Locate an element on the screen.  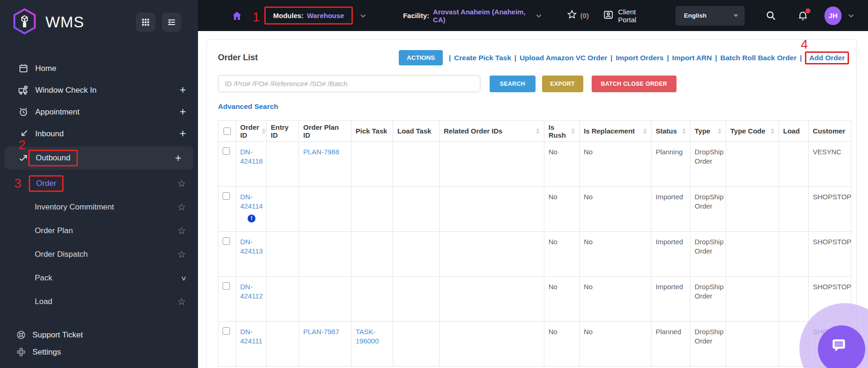
avatar: JH is located at coordinates (833, 16).